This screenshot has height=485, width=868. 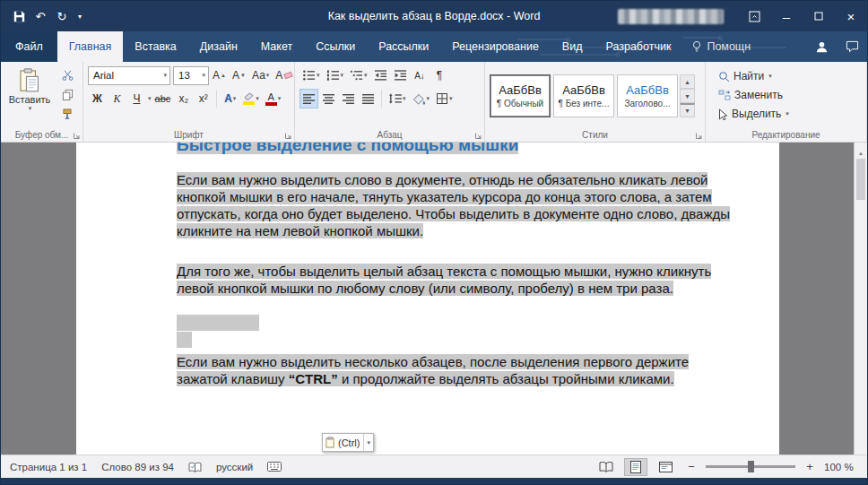 What do you see at coordinates (606, 467) in the screenshot?
I see `read-mode-button` at bounding box center [606, 467].